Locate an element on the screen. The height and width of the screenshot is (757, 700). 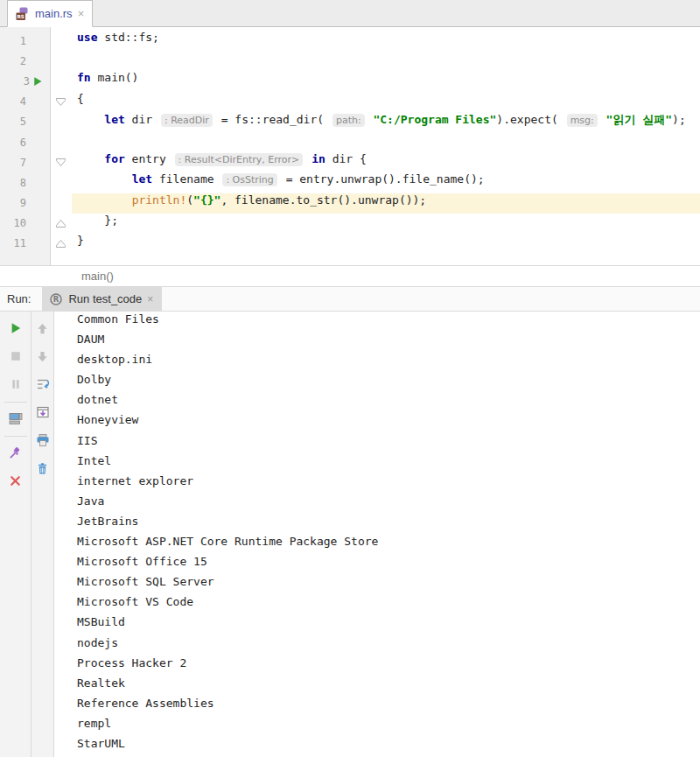
console-line: IIS is located at coordinates (388, 445).